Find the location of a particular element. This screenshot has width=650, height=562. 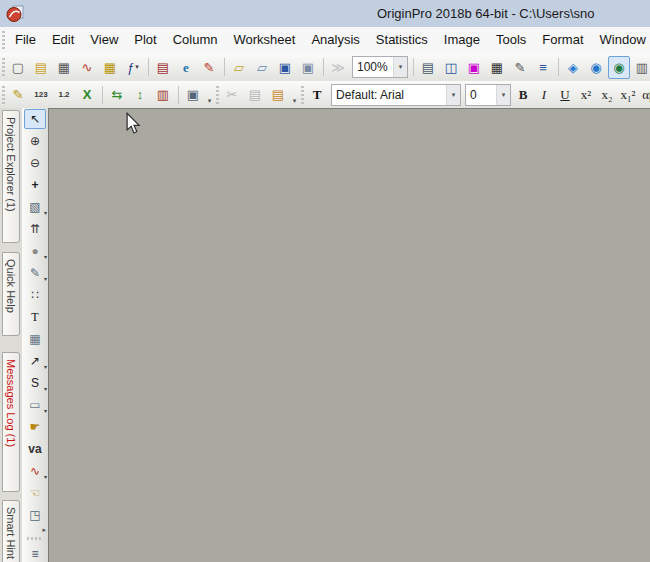

new-graph-button: ∿ is located at coordinates (87, 68).